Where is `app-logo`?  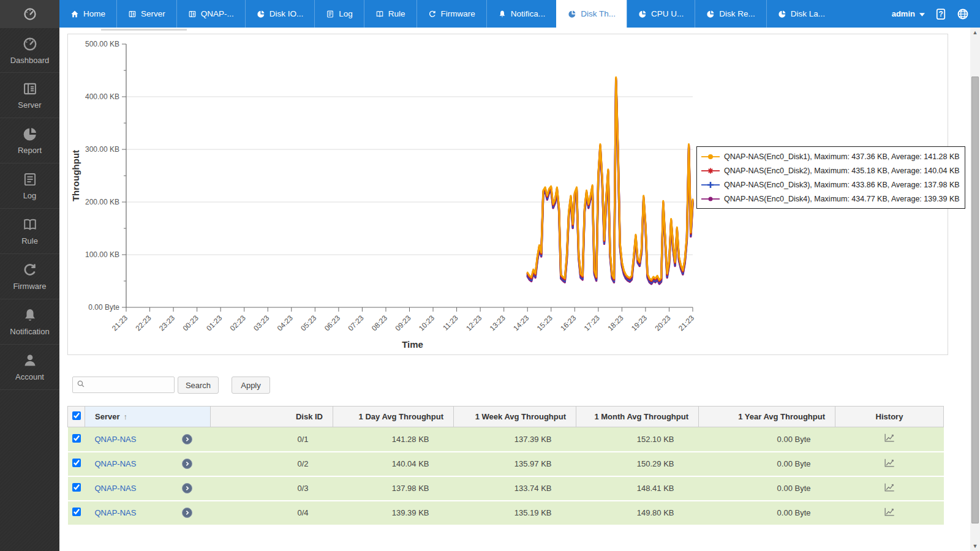 app-logo is located at coordinates (29, 13).